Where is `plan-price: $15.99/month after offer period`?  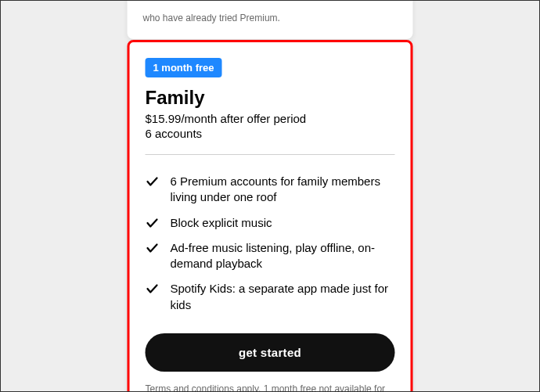 plan-price: $15.99/month after offer period is located at coordinates (271, 119).